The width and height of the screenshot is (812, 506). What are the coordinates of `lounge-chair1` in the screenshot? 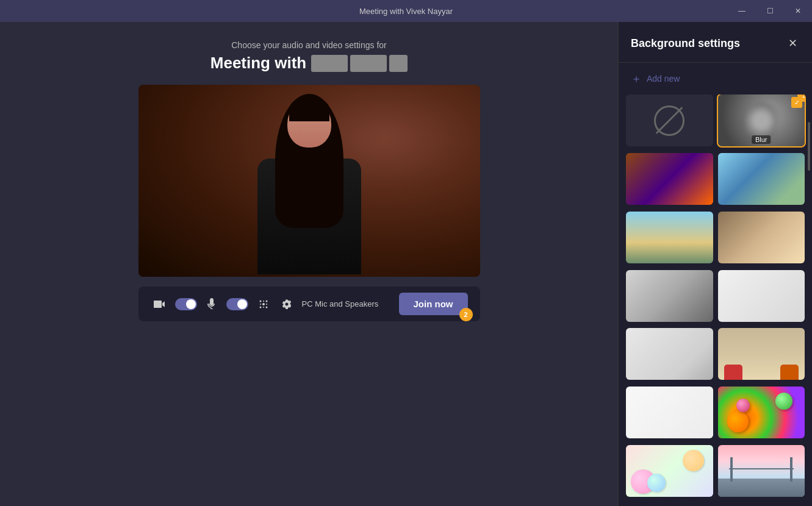 It's located at (733, 372).